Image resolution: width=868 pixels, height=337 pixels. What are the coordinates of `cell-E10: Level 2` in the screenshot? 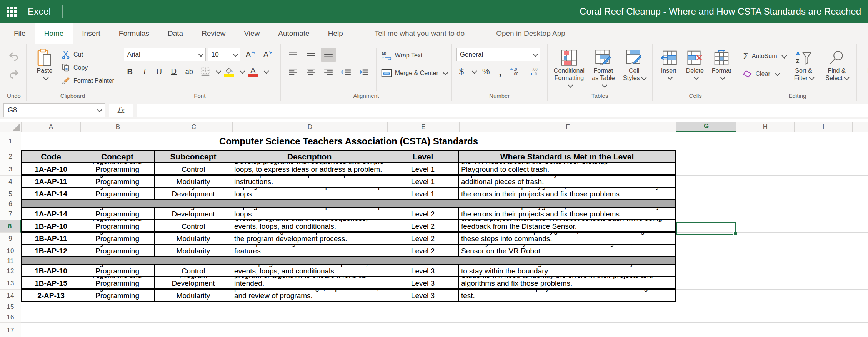 It's located at (423, 251).